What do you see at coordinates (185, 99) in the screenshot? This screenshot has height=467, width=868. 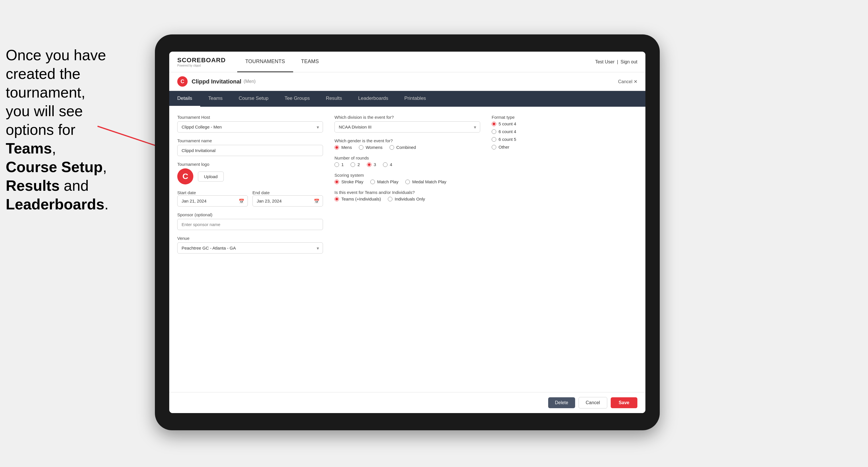 I see `tab-details: Details` at bounding box center [185, 99].